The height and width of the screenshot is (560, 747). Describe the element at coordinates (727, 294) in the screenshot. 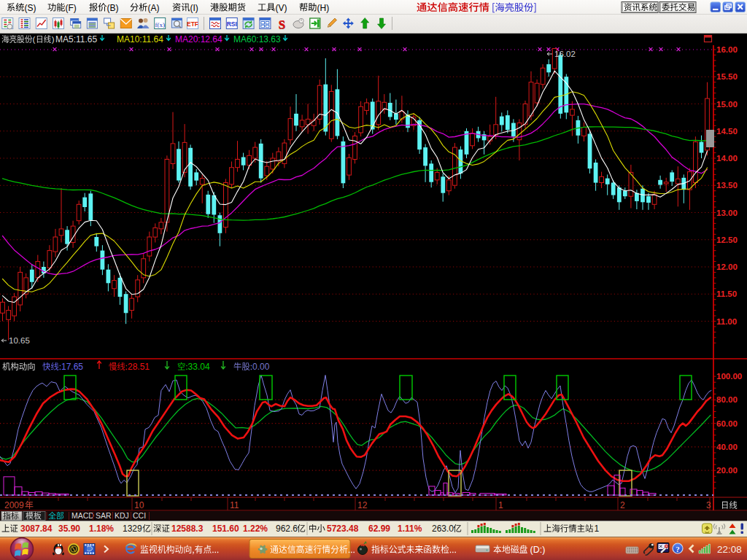

I see `svg-text: 11.50` at that location.